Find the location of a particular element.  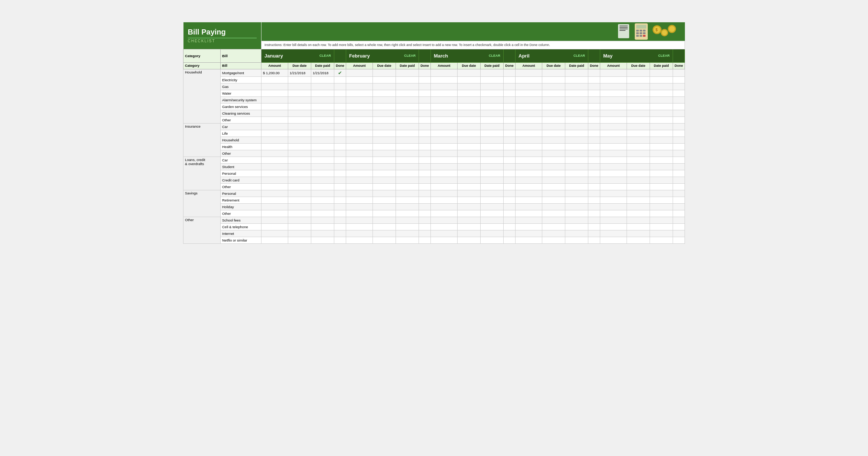

bill-cell: Water is located at coordinates (241, 93).